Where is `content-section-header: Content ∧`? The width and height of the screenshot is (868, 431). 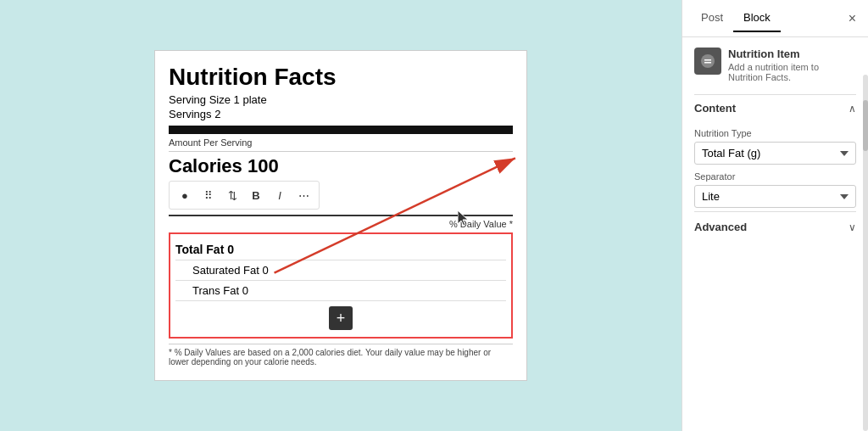 content-section-header: Content ∧ is located at coordinates (775, 108).